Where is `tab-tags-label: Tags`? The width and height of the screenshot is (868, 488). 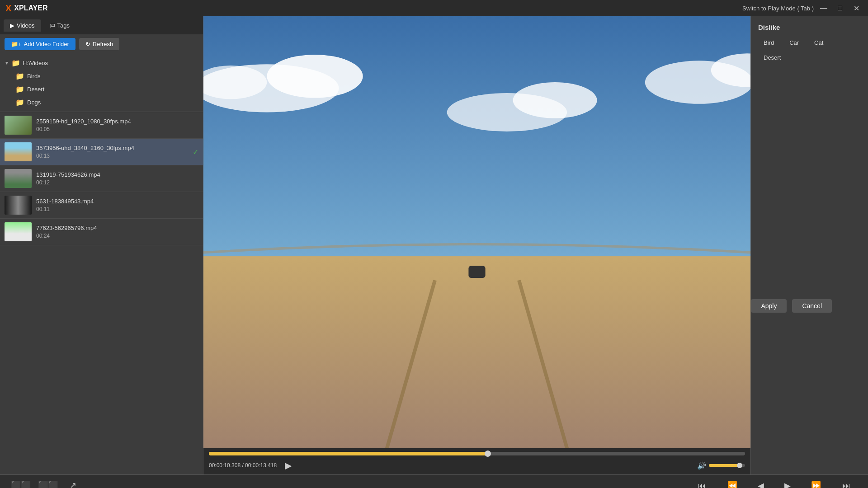
tab-tags-label: Tags is located at coordinates (63, 25).